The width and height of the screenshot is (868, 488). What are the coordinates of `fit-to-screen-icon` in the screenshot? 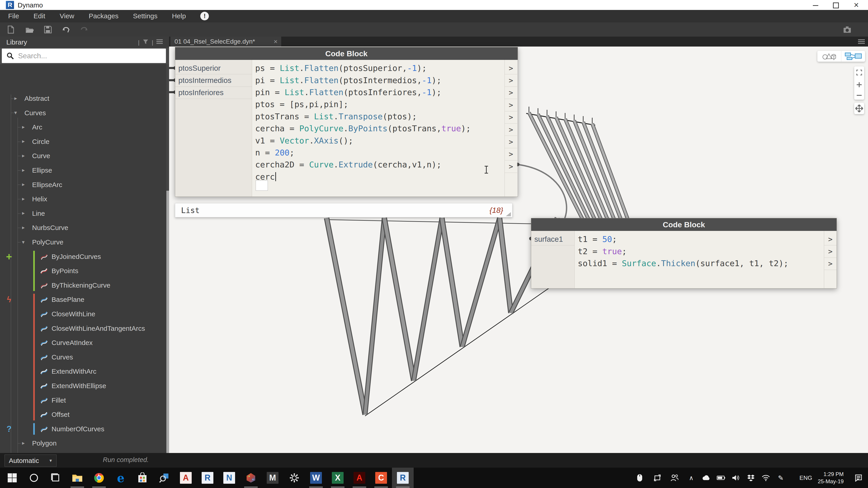 It's located at (859, 73).